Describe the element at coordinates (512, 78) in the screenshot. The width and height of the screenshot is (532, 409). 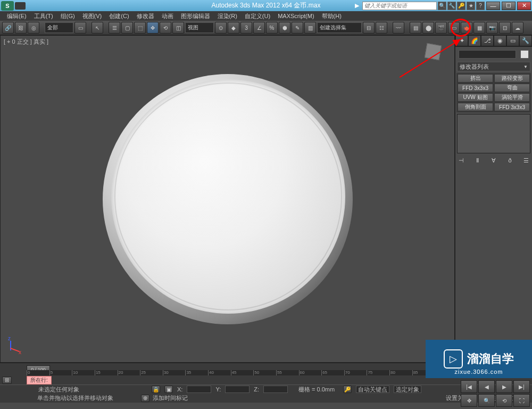
I see `mod-pathdeform: 路径变形` at that location.